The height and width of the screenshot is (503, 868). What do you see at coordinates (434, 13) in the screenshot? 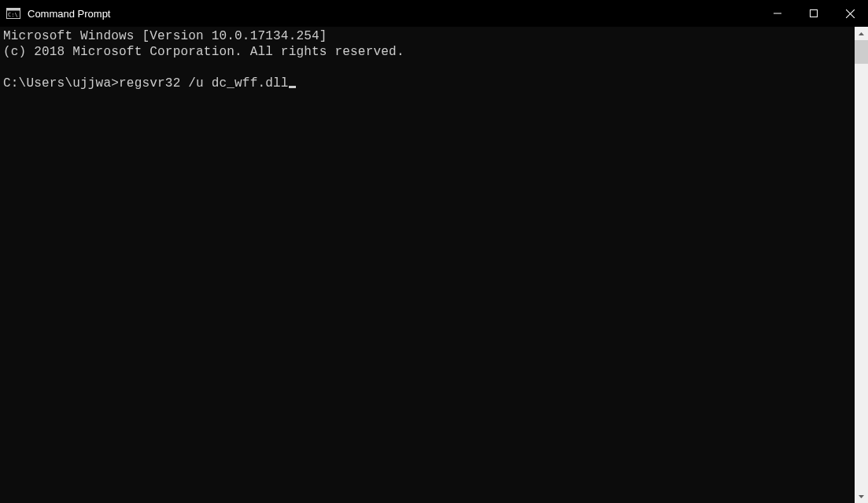
I see `titlebar: C:\ Command Prompt` at bounding box center [434, 13].